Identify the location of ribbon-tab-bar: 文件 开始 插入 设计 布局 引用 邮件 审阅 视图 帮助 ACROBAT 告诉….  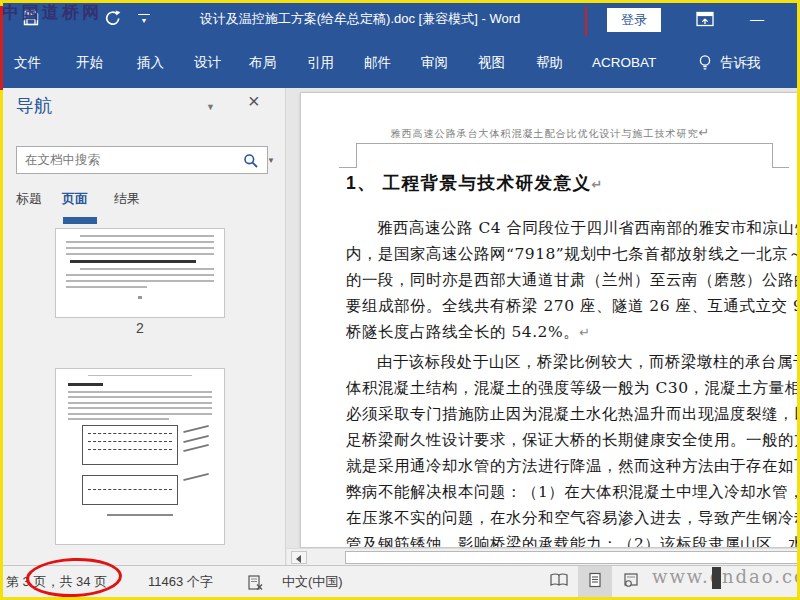
(400, 63).